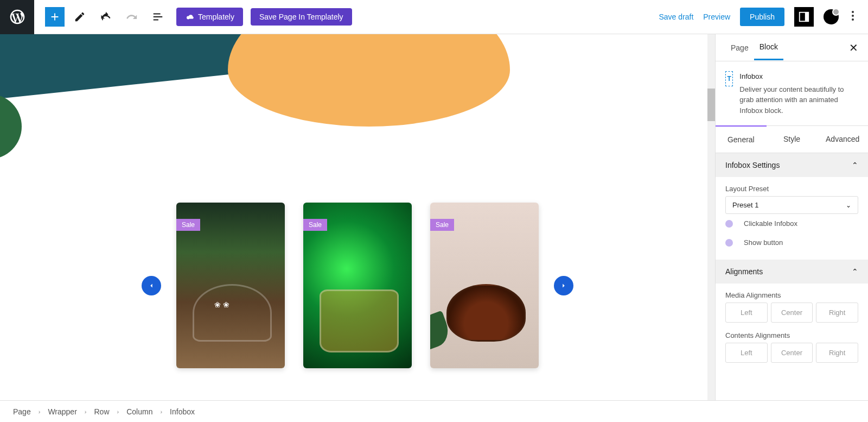 This screenshot has height=422, width=868. What do you see at coordinates (11, 127) in the screenshot?
I see `decorative-shape-green` at bounding box center [11, 127].